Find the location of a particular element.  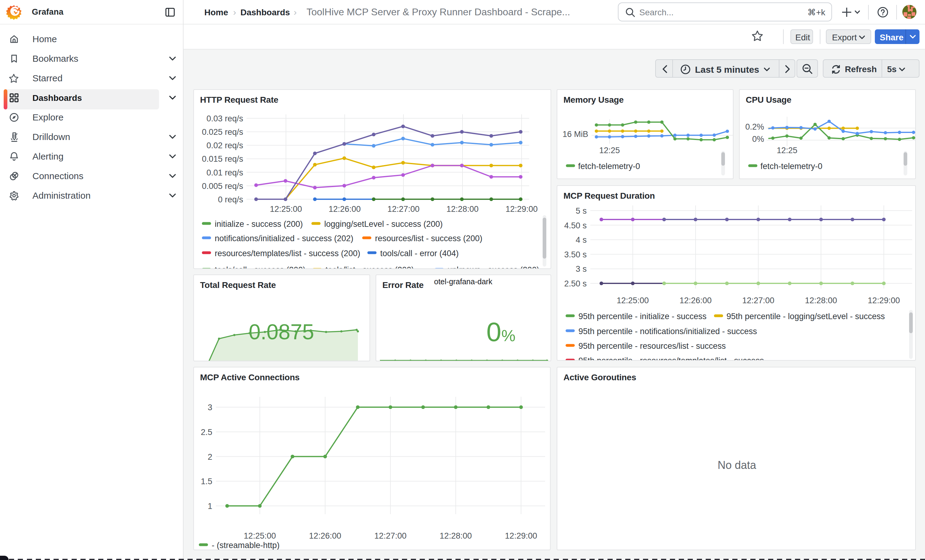

svg-text: 2.5 is located at coordinates (206, 432).